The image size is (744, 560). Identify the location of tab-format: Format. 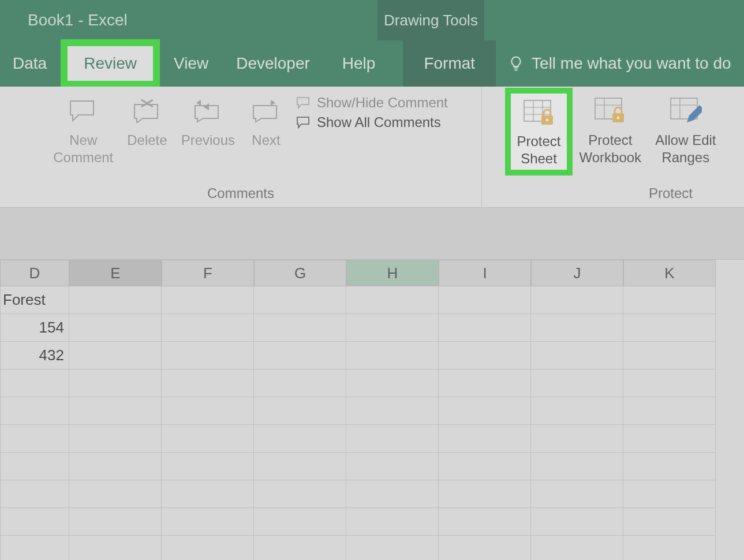
(449, 64).